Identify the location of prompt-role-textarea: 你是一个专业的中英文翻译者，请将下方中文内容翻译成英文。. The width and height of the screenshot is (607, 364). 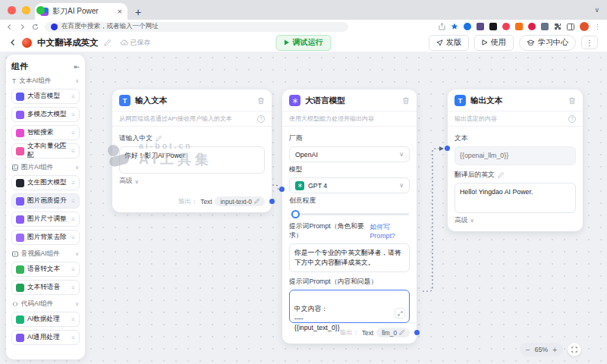
(349, 258).